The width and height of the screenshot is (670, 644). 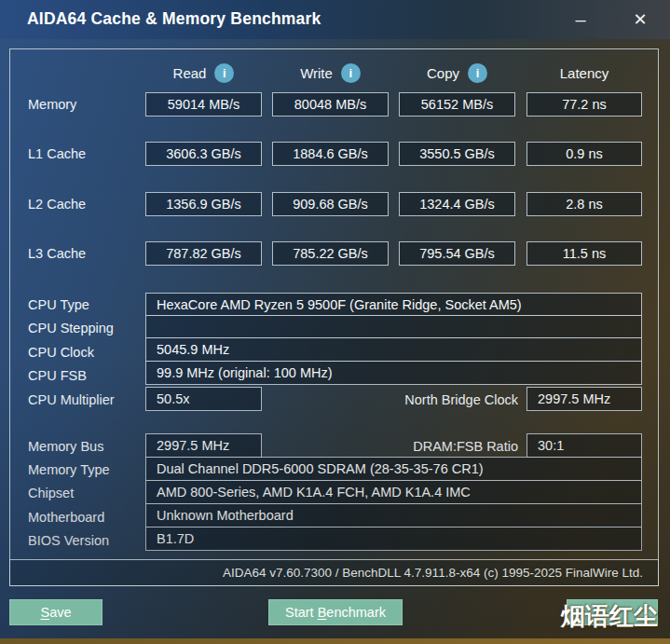 What do you see at coordinates (580, 21) in the screenshot?
I see `minimize-icon: –` at bounding box center [580, 21].